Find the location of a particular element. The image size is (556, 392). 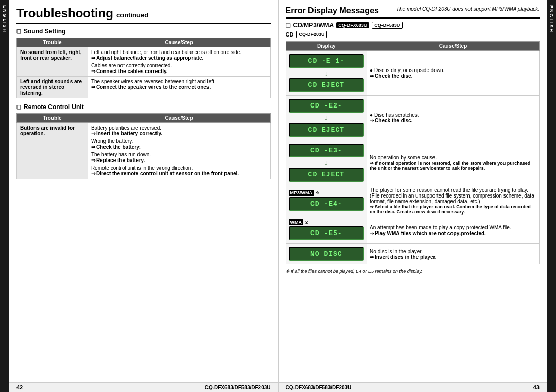

sound-setting-heading: Sound Setting is located at coordinates (144, 31).